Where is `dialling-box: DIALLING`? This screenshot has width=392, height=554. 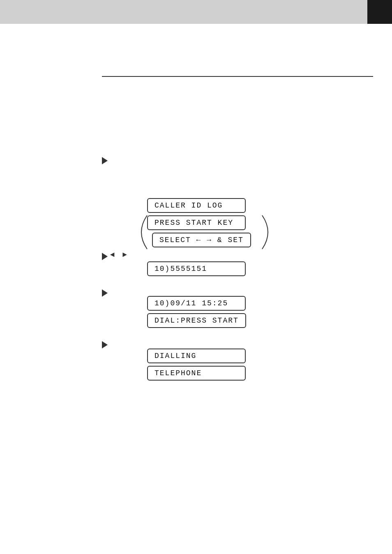
dialling-box: DIALLING is located at coordinates (196, 356).